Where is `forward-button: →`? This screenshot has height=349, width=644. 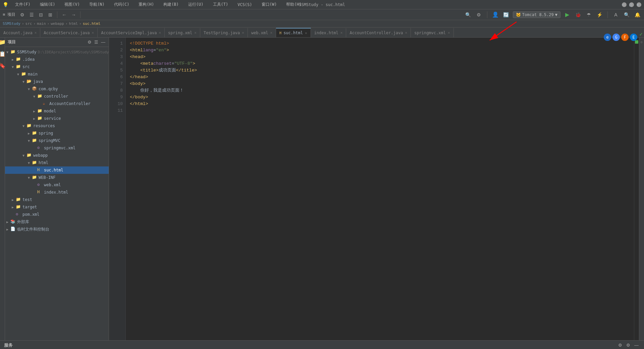
forward-button: → is located at coordinates (73, 15).